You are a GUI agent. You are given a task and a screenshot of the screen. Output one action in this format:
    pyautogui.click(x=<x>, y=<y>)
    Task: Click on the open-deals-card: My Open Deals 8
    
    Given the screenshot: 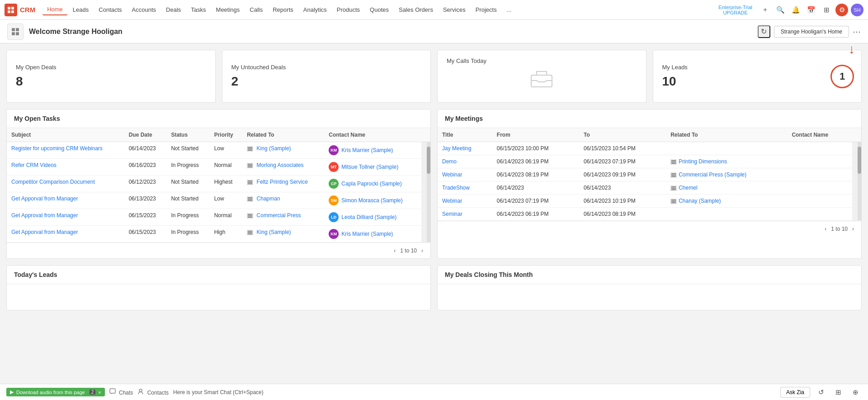 What is the action you would take?
    pyautogui.click(x=111, y=76)
    